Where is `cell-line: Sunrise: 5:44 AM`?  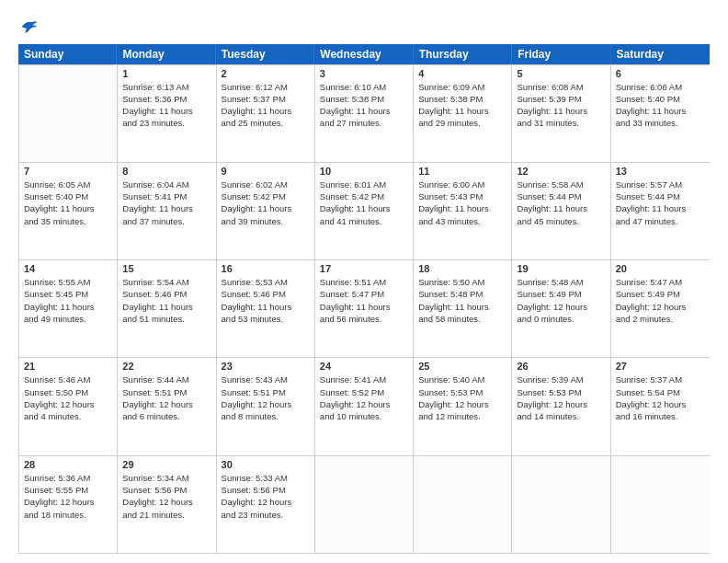
cell-line: Sunrise: 5:44 AM is located at coordinates (166, 379).